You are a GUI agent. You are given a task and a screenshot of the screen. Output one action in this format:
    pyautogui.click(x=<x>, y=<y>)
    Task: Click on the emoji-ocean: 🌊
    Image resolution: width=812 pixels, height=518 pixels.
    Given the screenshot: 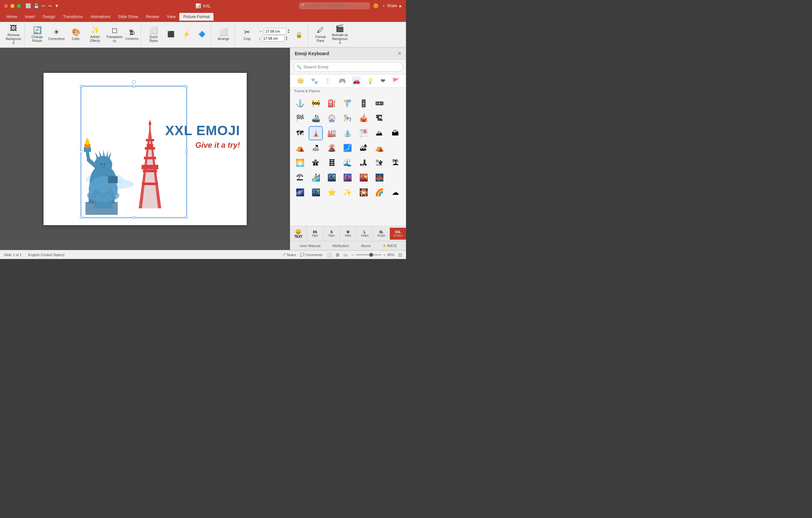 What is the action you would take?
    pyautogui.click(x=348, y=163)
    